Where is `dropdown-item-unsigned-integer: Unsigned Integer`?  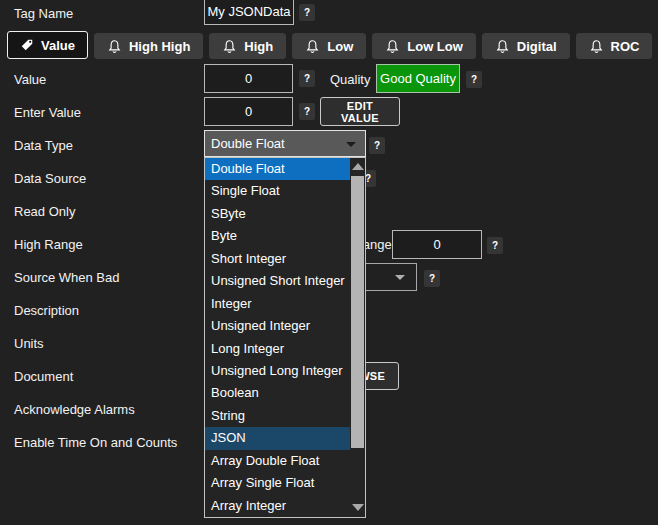 dropdown-item-unsigned-integer: Unsigned Integer is located at coordinates (278, 326).